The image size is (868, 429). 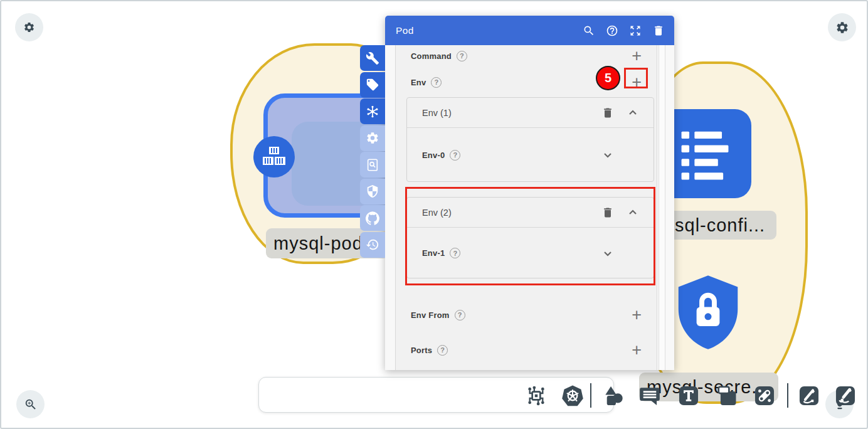 I want to click on tool-pen-bezier, so click(x=809, y=396).